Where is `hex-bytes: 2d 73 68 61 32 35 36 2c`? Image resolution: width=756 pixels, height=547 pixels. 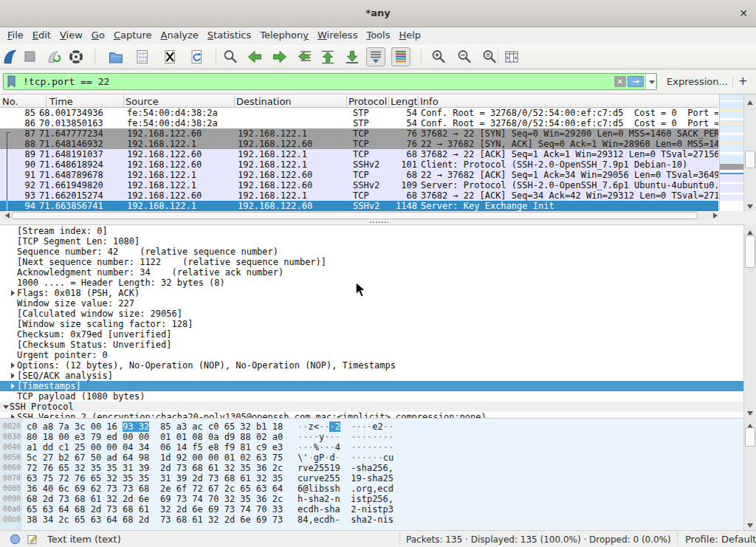
hex-bytes: 2d 73 68 61 32 35 36 2c is located at coordinates (221, 468).